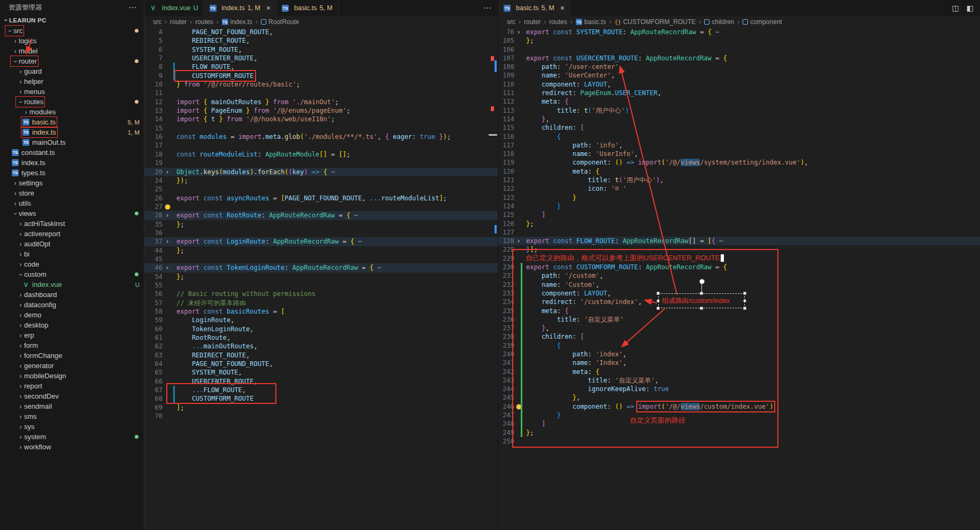 The width and height of the screenshot is (980, 530). Describe the element at coordinates (307, 8) in the screenshot. I see `tab-basic.ts: TSbasic.ts5, M` at that location.